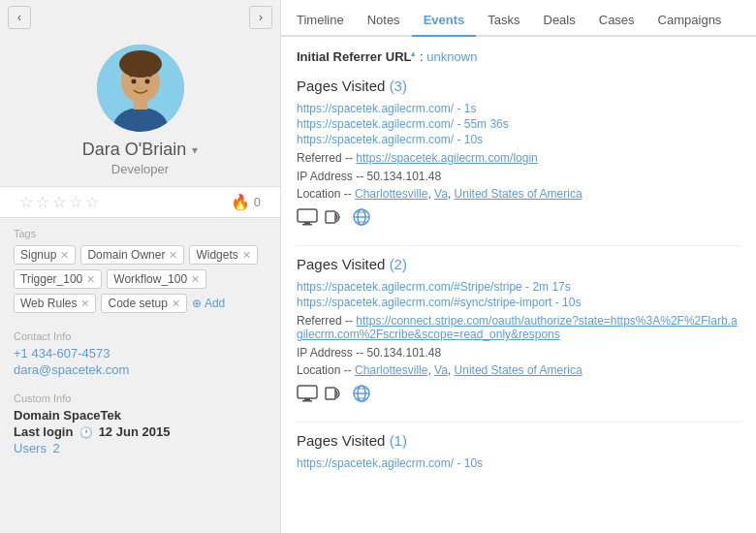 The width and height of the screenshot is (756, 533). Describe the element at coordinates (441, 194) in the screenshot. I see `loc-va-1: Va` at that location.